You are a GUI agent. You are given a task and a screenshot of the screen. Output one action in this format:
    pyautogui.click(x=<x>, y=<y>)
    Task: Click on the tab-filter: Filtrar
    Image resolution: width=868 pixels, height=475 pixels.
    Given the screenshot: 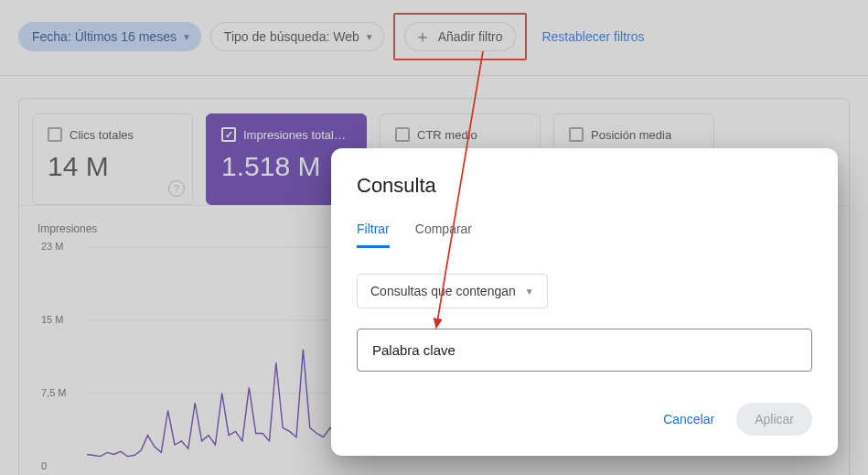 What is the action you would take?
    pyautogui.click(x=373, y=234)
    